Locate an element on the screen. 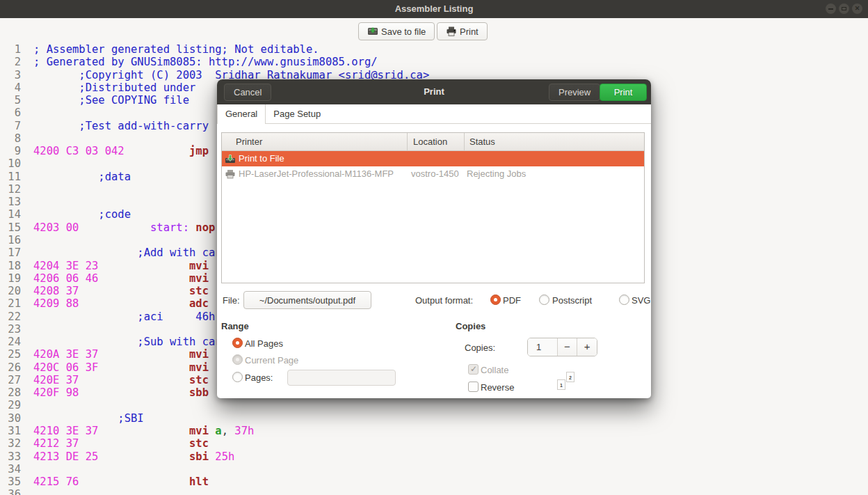 This screenshot has height=495, width=868. copies-value: 1 is located at coordinates (542, 347).